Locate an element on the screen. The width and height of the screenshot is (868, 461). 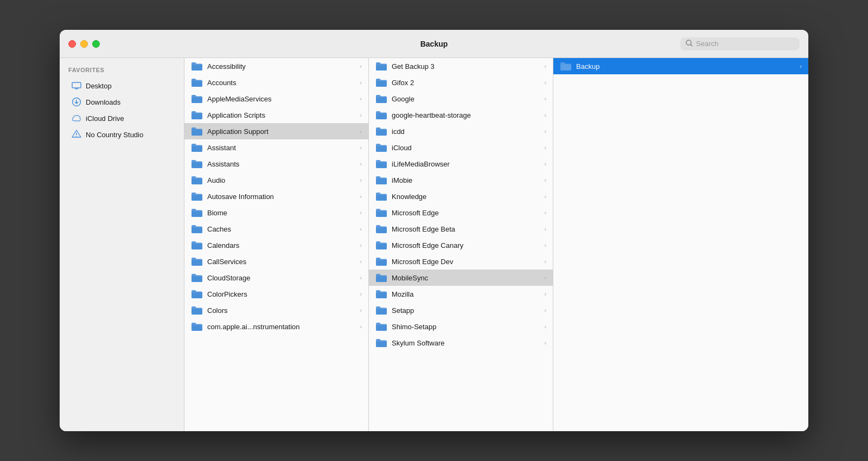
list-item: Calendars› is located at coordinates (277, 245).